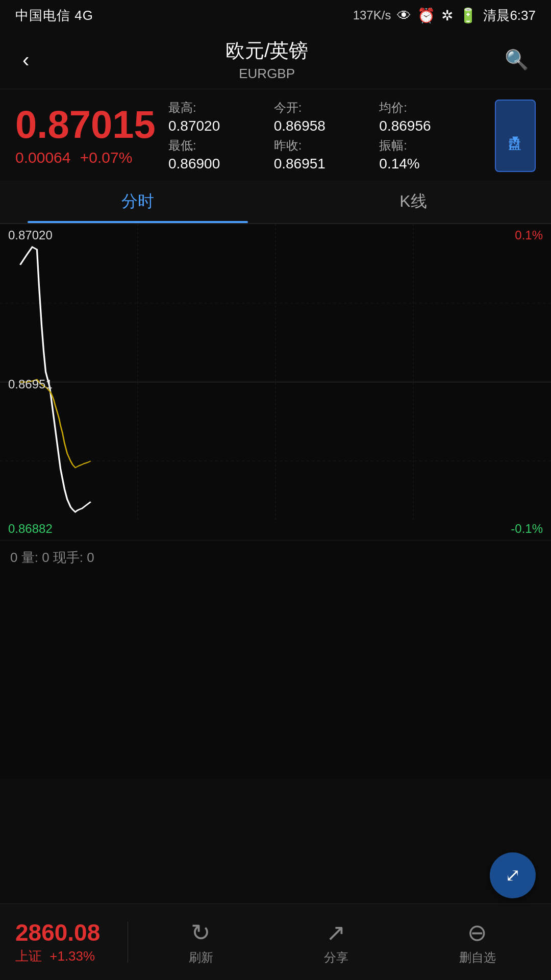  Describe the element at coordinates (276, 557) in the screenshot. I see `volume-info: 0 量: 0 现手: 0` at that location.